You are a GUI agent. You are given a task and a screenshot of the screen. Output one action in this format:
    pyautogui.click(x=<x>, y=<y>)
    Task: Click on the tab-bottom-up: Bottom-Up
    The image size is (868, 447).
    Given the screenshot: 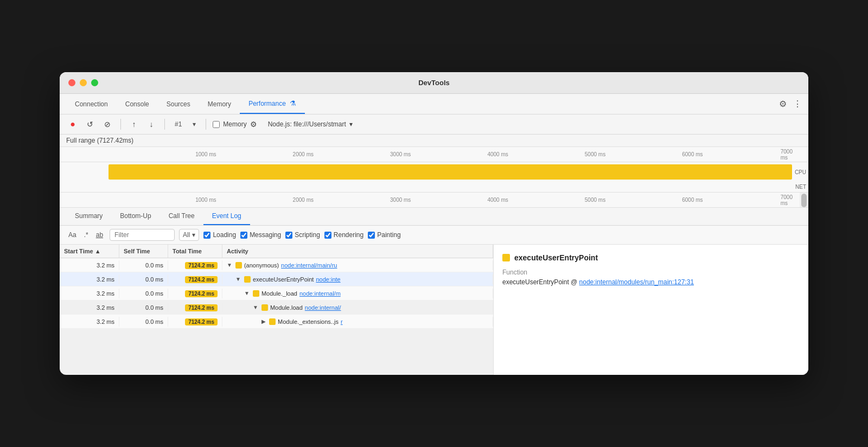 What is the action you would take?
    pyautogui.click(x=136, y=216)
    